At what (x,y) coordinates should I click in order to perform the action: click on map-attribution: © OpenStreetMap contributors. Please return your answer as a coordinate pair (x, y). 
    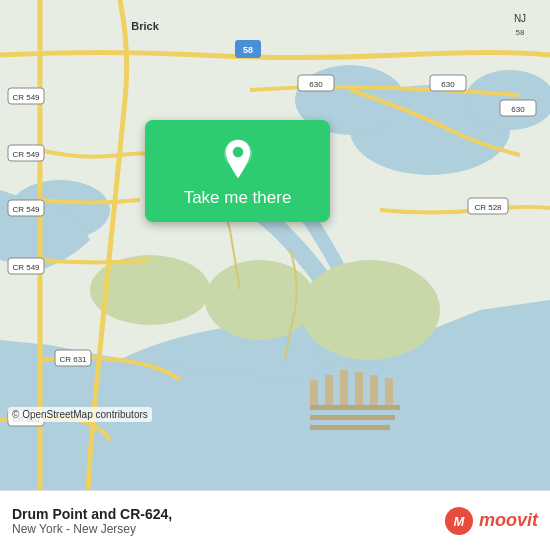
    Looking at the image, I should click on (80, 414).